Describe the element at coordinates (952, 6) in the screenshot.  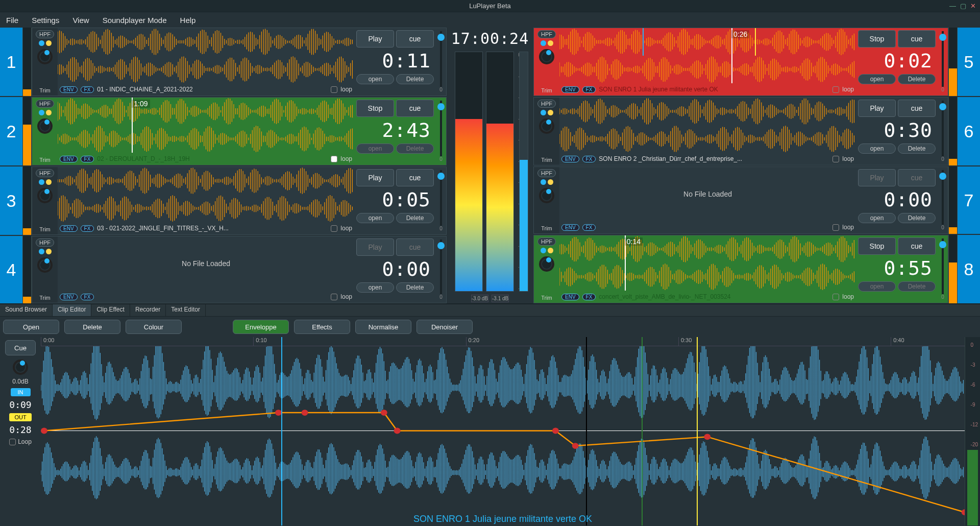
I see `minimize-icon: —` at that location.